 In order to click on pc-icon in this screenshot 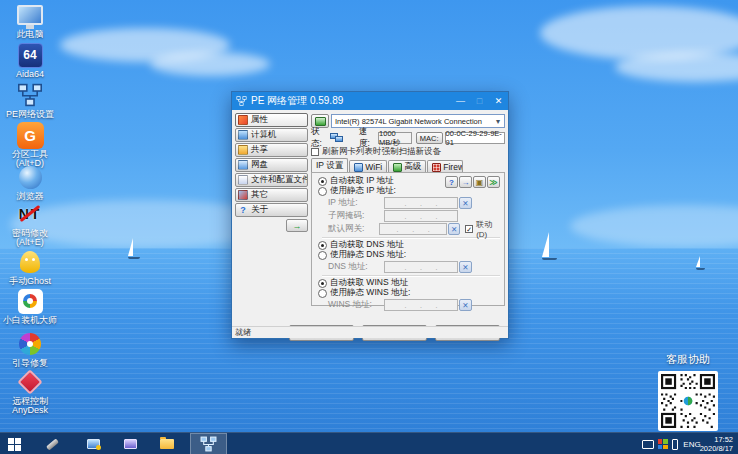, I will do `click(130, 444)`.